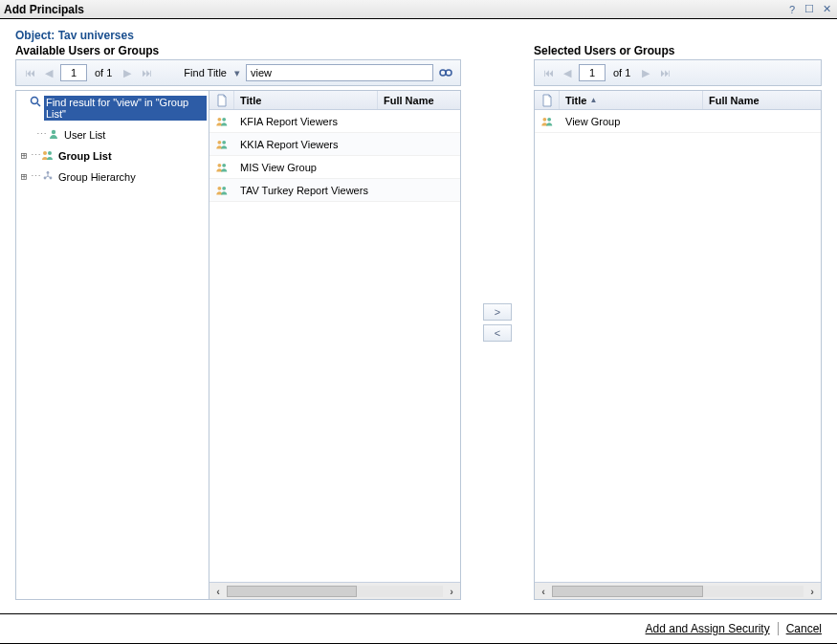 The image size is (837, 644). What do you see at coordinates (419, 35) in the screenshot?
I see `object-heading: Object: Tav universes` at bounding box center [419, 35].